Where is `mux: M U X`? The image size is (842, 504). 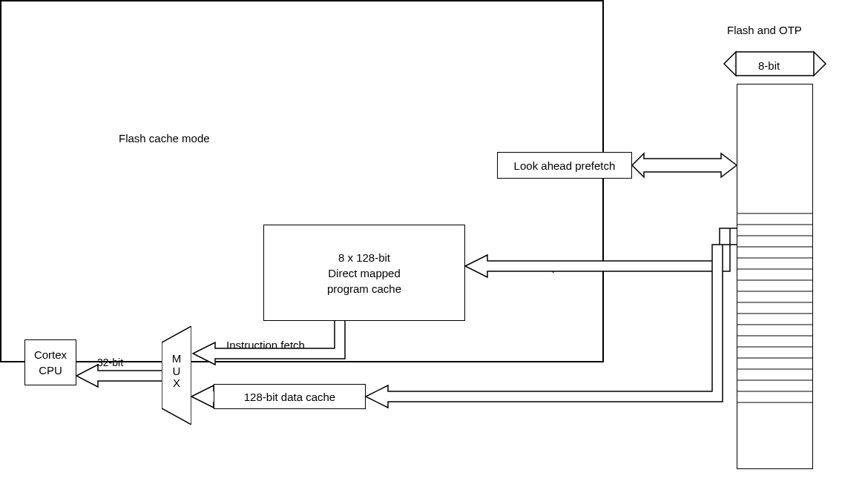
mux: M U X is located at coordinates (177, 375).